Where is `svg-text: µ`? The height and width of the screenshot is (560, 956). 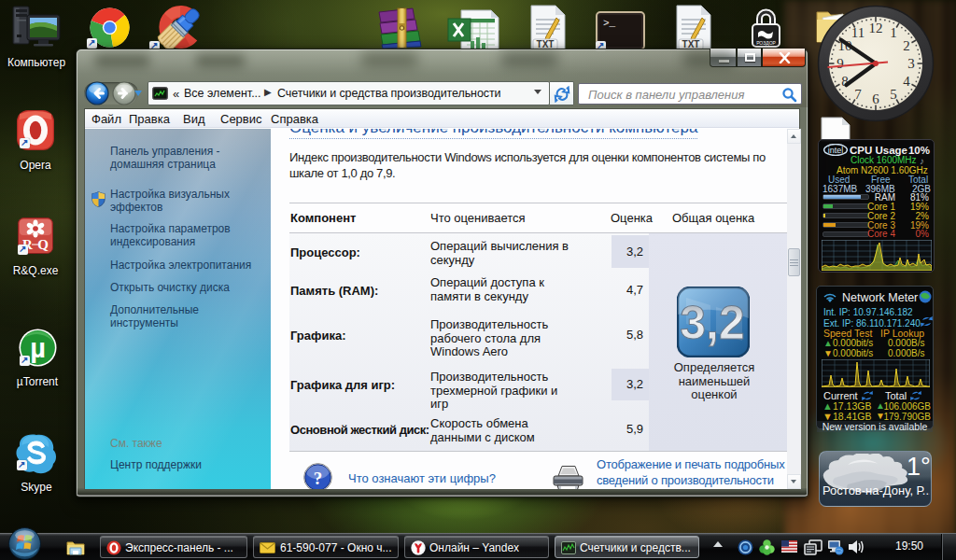
svg-text: µ is located at coordinates (37, 348).